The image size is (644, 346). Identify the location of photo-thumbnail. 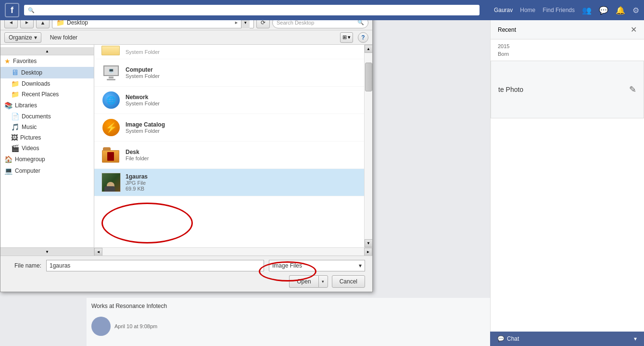
(111, 182).